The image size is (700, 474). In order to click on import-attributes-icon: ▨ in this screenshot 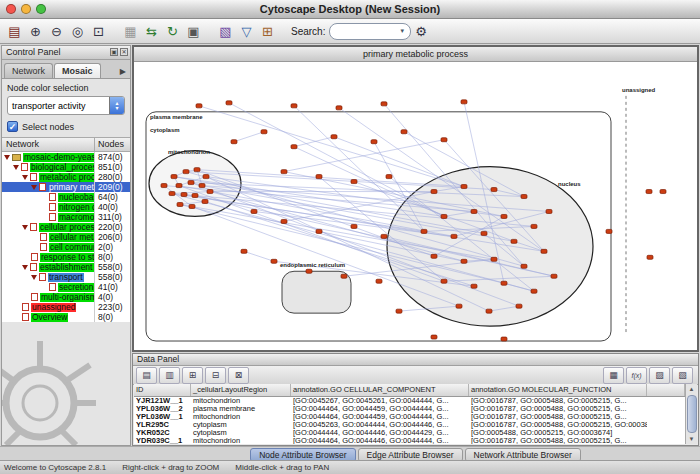, I will do `click(660, 376)`.